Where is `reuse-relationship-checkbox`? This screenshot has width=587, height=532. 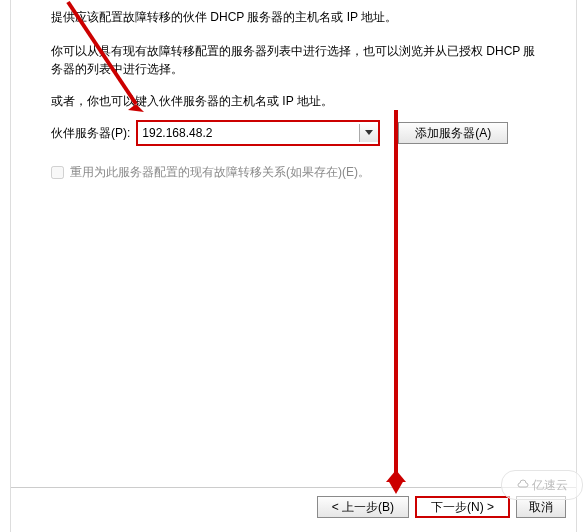 reuse-relationship-checkbox is located at coordinates (58, 172).